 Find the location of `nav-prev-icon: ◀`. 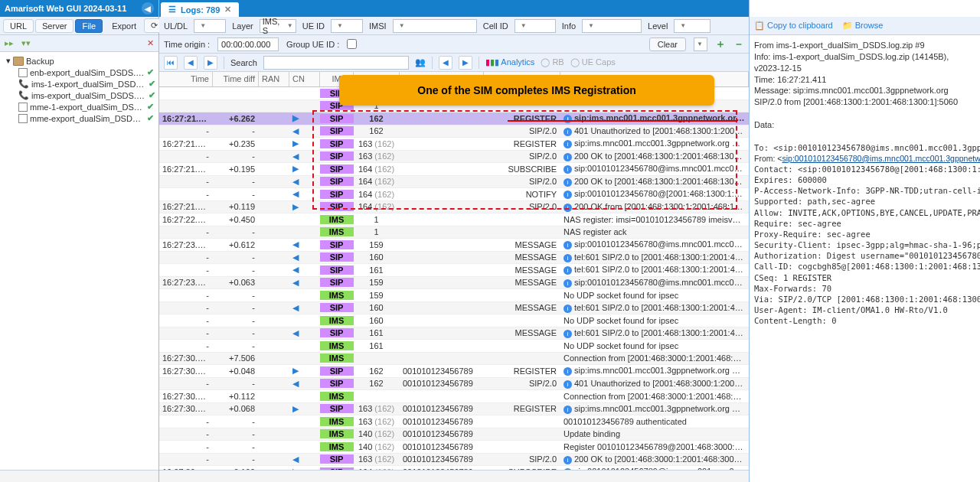

nav-prev-icon: ◀ is located at coordinates (191, 63).